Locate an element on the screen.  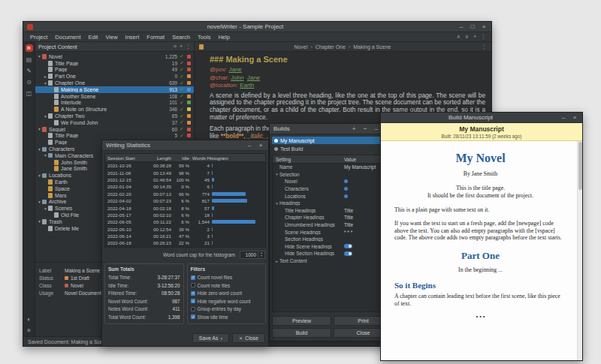
filter-row: Hide negative word count is located at coordinates (227, 302).